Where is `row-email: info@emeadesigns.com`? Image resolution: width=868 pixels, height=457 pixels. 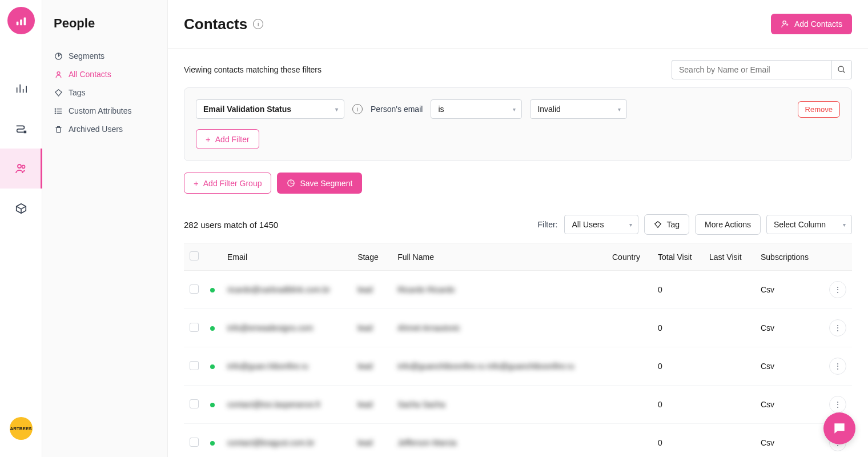
row-email: info@emeadesigns.com is located at coordinates (270, 328).